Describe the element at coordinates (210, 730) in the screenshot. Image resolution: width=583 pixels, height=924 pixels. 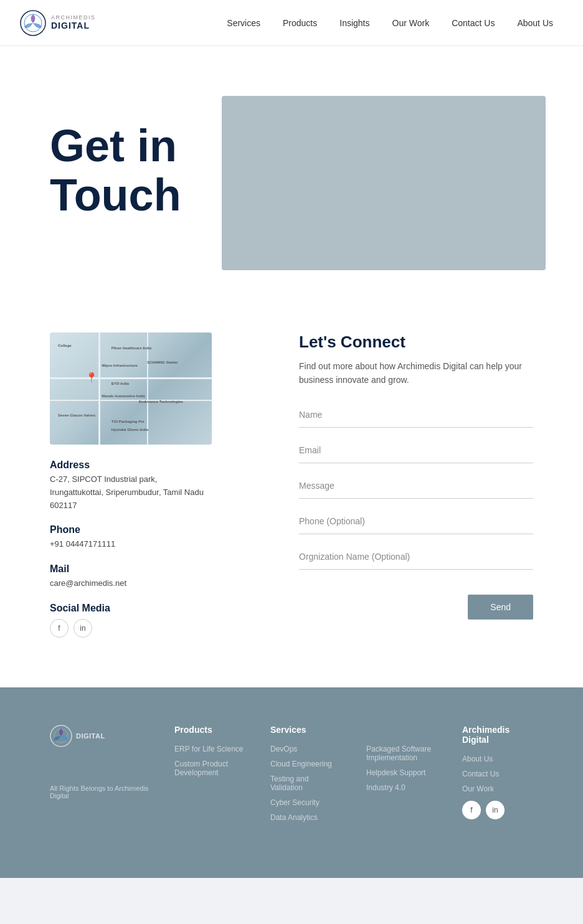
I see `footer-products-title: Products` at that location.